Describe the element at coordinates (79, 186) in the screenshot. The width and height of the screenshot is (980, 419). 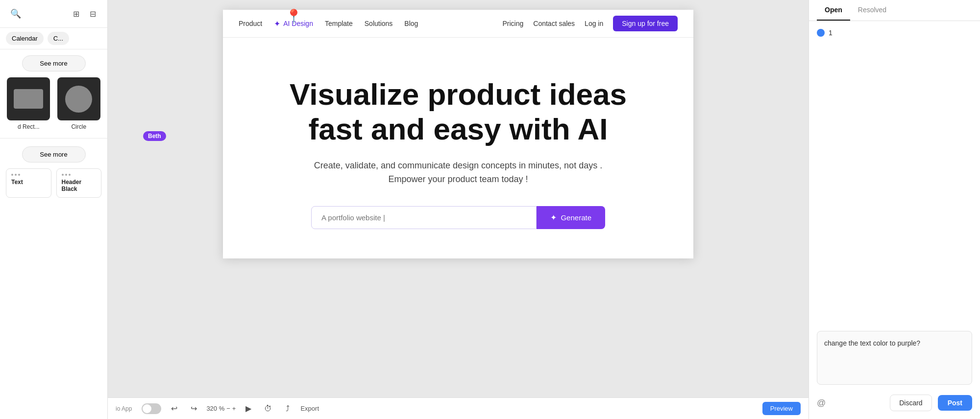
I see `text-card-label-2: Header Black` at that location.